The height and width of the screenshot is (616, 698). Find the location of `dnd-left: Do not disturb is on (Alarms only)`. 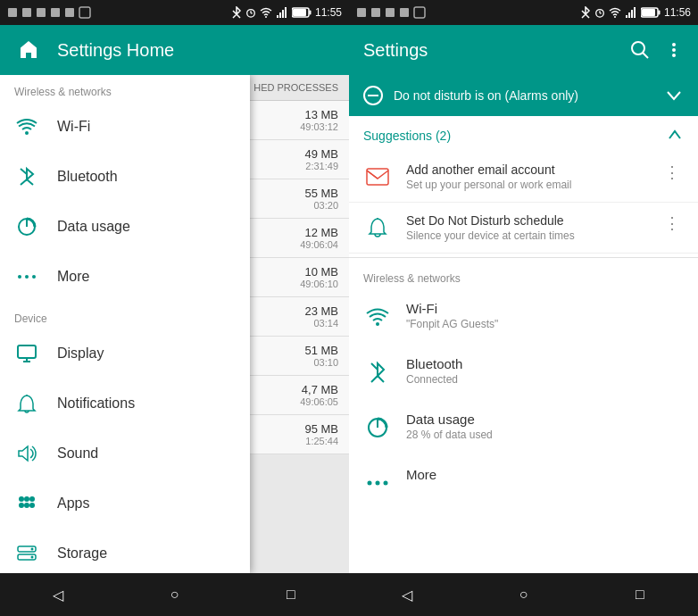

dnd-left: Do not disturb is on (Alarms only) is located at coordinates (471, 96).